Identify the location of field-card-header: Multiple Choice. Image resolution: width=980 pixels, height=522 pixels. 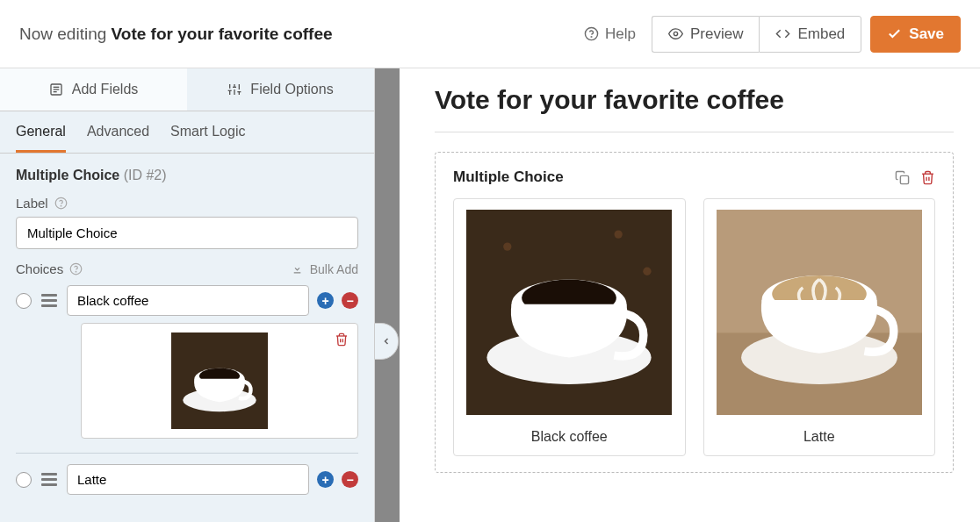
(694, 177).